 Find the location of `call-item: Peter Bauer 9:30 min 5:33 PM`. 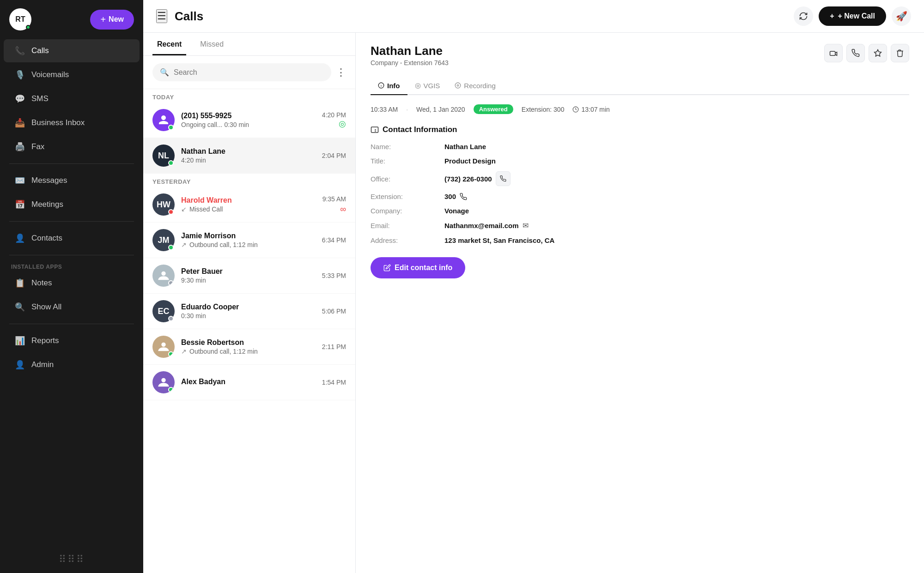

call-item: Peter Bauer 9:30 min 5:33 PM is located at coordinates (249, 276).